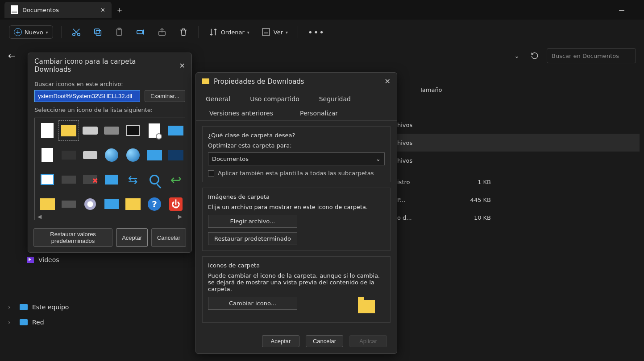 The image size is (644, 361). I want to click on cd-icon, so click(90, 204).